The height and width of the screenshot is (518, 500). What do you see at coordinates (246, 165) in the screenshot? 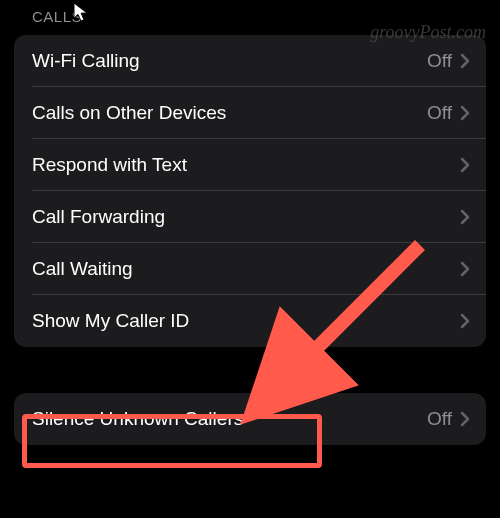
I see `respond-with-text-label: Respond with Text` at bounding box center [246, 165].